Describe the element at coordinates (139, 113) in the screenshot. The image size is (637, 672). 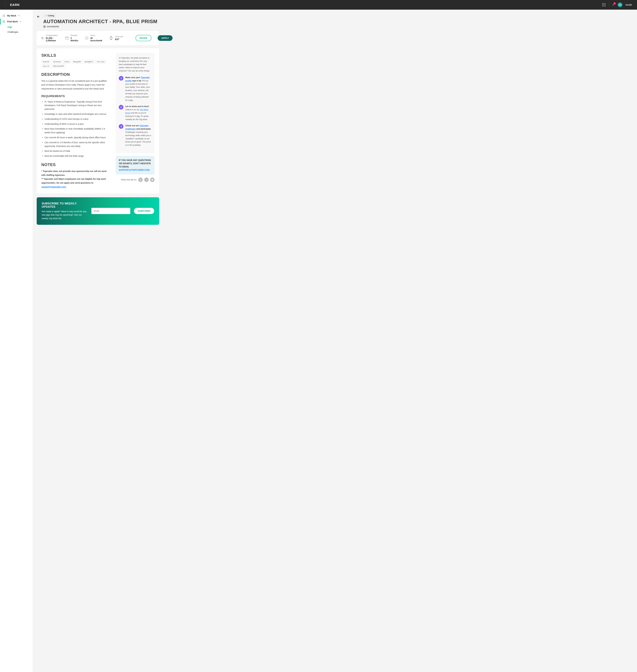
I see `tip-text: Let us know you're here! Check in on our…` at that location.